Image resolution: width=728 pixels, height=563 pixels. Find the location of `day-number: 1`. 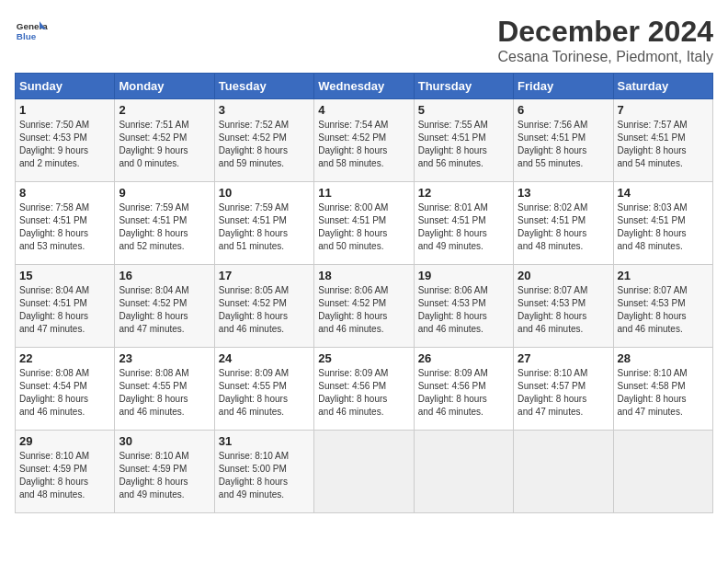

day-number: 1 is located at coordinates (64, 110).